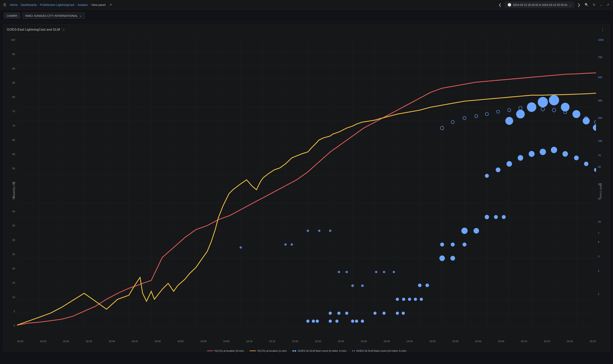  I want to click on chart-legend: P(LTG) at location (5-min) P(LTG) at loc…, so click(306, 352).